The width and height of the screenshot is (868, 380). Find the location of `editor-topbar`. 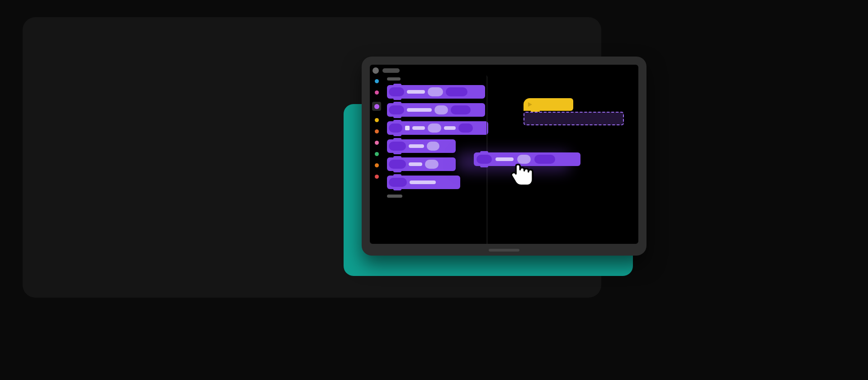

editor-topbar is located at coordinates (386, 71).